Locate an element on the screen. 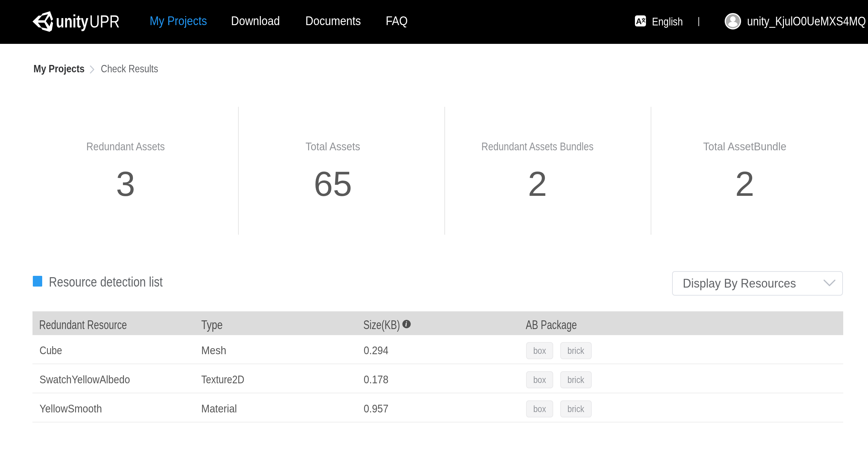 This screenshot has height=468, width=868. svg-text: A is located at coordinates (639, 22).